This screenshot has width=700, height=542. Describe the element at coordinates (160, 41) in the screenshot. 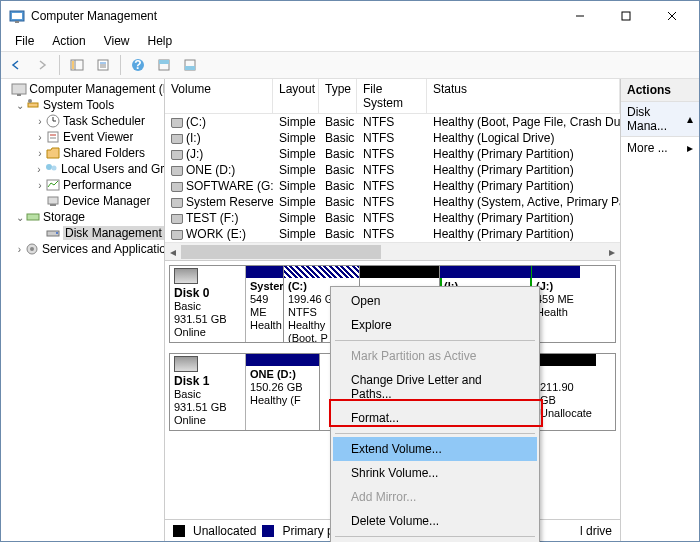

I see `menu-help: Help` at that location.